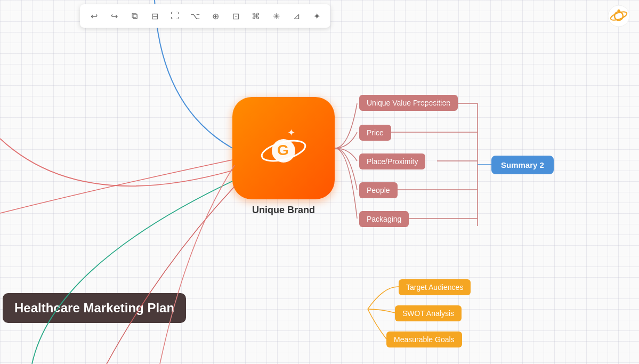 Image resolution: width=639 pixels, height=364 pixels. I want to click on paste-style-button: ⊟, so click(155, 16).